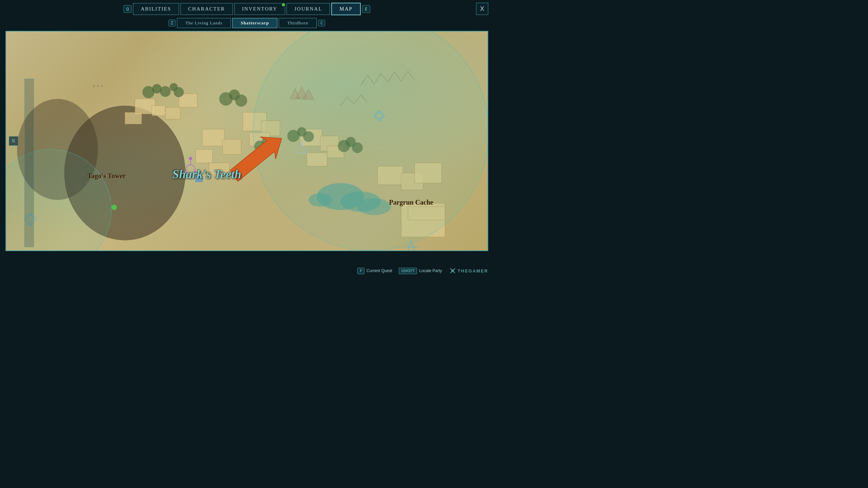 The image size is (868, 488). Describe the element at coordinates (375, 271) in the screenshot. I see `current-quest-hint: F Current Quest` at that location.